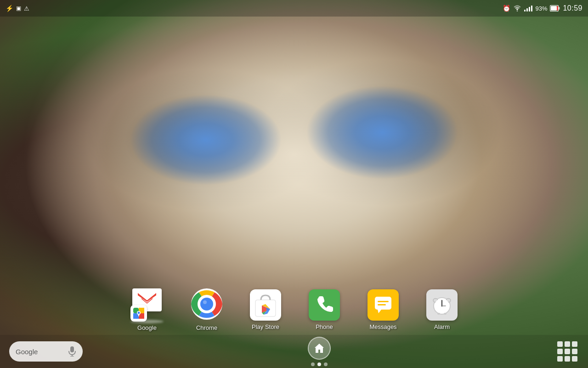 The height and width of the screenshot is (368, 588). Describe the element at coordinates (18, 8) in the screenshot. I see `sim-icon: ▣` at that location.